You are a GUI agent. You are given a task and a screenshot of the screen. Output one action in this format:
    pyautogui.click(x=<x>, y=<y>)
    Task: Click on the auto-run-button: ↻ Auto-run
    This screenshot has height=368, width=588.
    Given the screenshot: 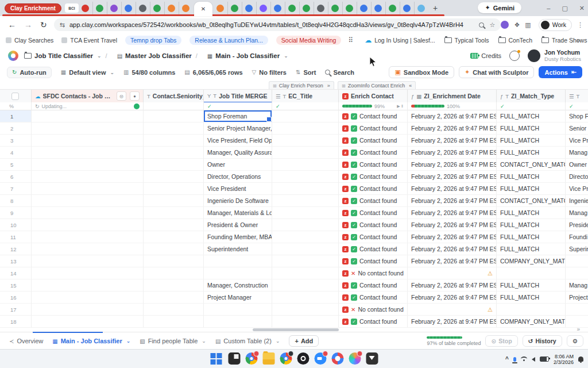 What is the action you would take?
    pyautogui.click(x=29, y=72)
    